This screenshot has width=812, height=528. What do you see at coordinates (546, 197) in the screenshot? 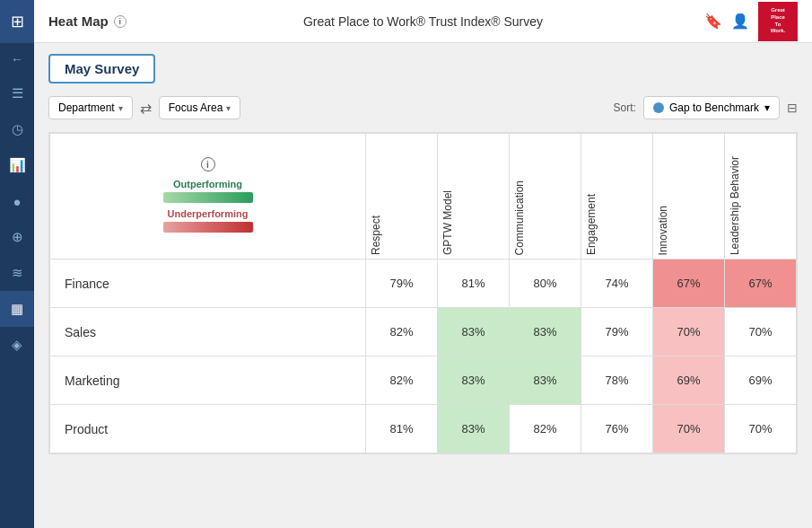
I see `col-header-communication: Communication` at bounding box center [546, 197].